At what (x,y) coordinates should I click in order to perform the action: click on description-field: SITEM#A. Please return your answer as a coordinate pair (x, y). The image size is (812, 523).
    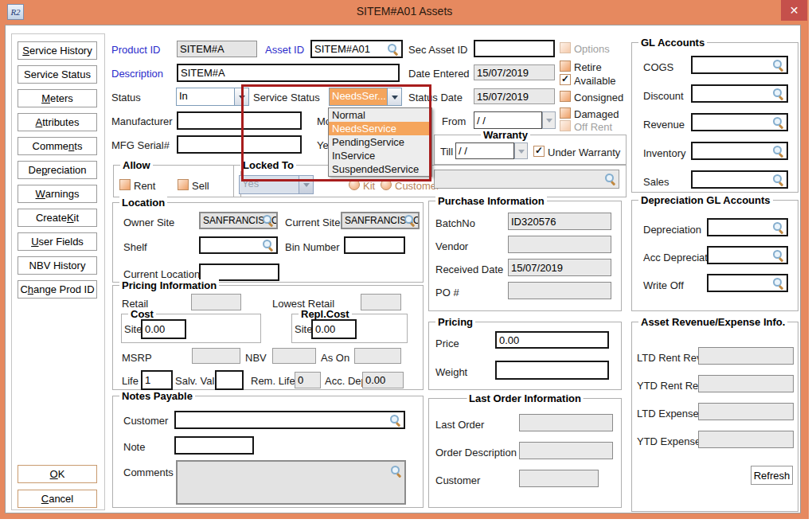
    Looking at the image, I should click on (288, 73).